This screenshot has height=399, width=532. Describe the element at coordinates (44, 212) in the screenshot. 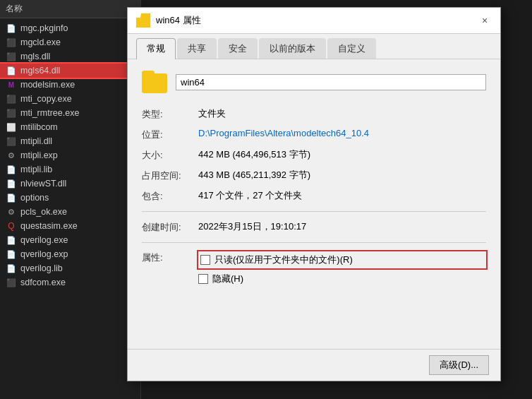

I see `file-name: pcls_ok.exe` at that location.